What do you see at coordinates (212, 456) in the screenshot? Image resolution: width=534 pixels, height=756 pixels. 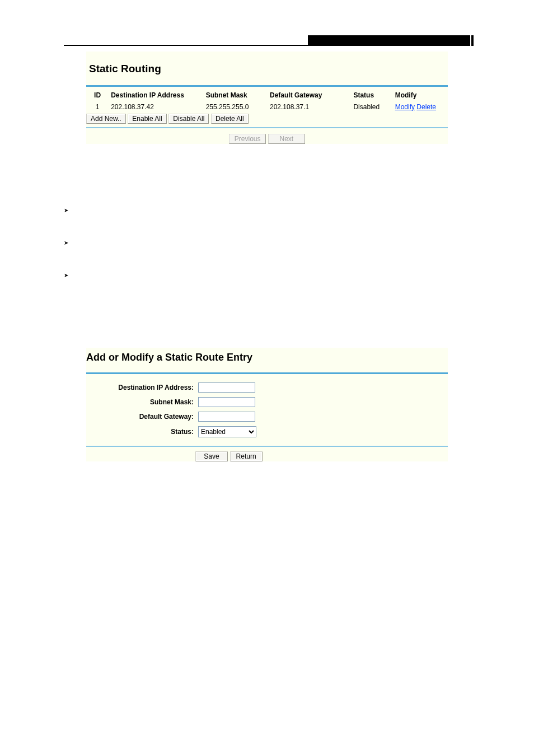 I see `save-button: Save` at bounding box center [212, 456].